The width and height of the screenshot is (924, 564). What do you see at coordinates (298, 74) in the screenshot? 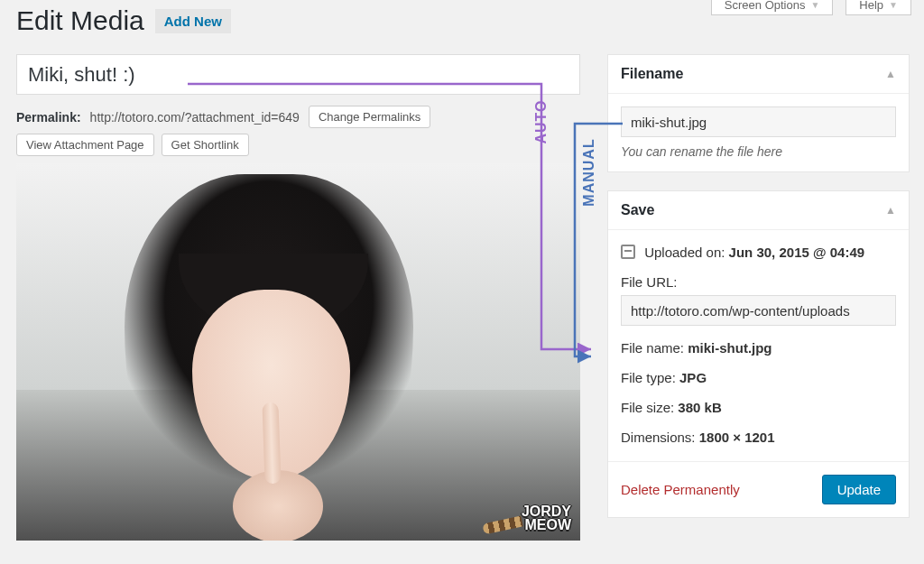
I see `media-title-input` at bounding box center [298, 74].